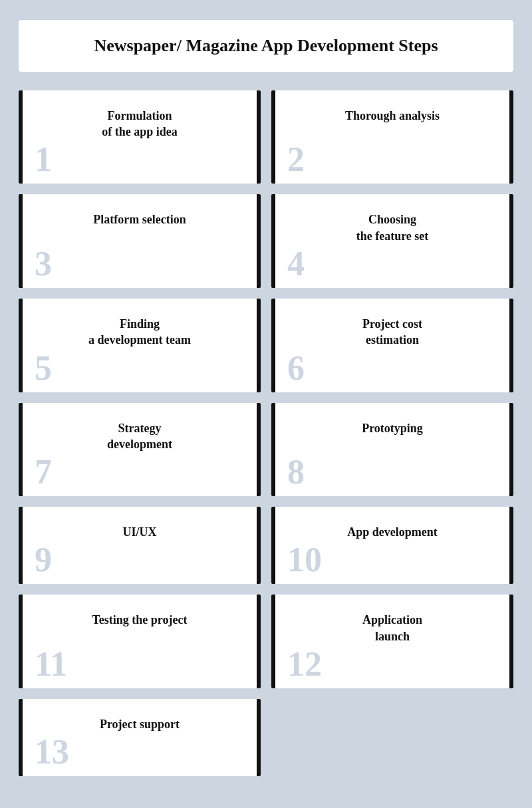  I want to click on card-9: UI/UX9, so click(140, 545).